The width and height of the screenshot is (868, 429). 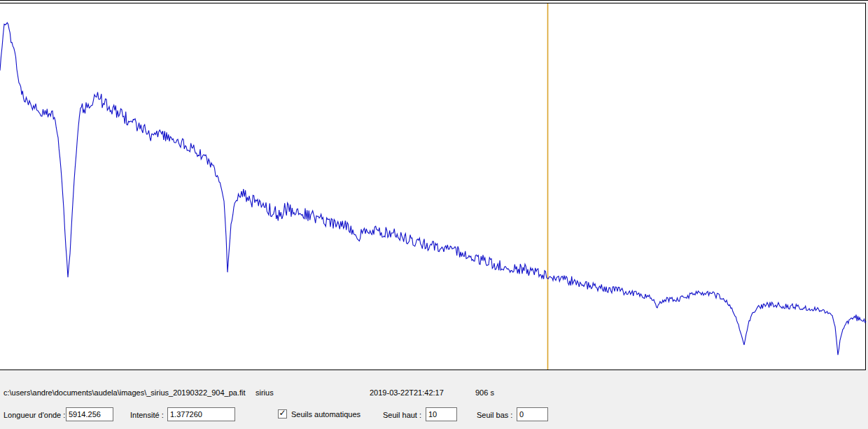 I want to click on intensity-label: Intensité :, so click(x=147, y=415).